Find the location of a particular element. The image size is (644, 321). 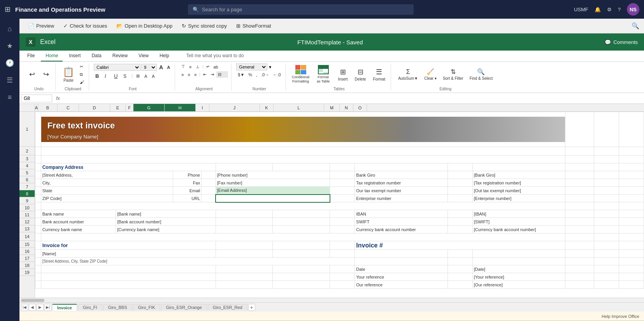

sidebar-home-icon: ⌂ is located at coordinates (10, 29).